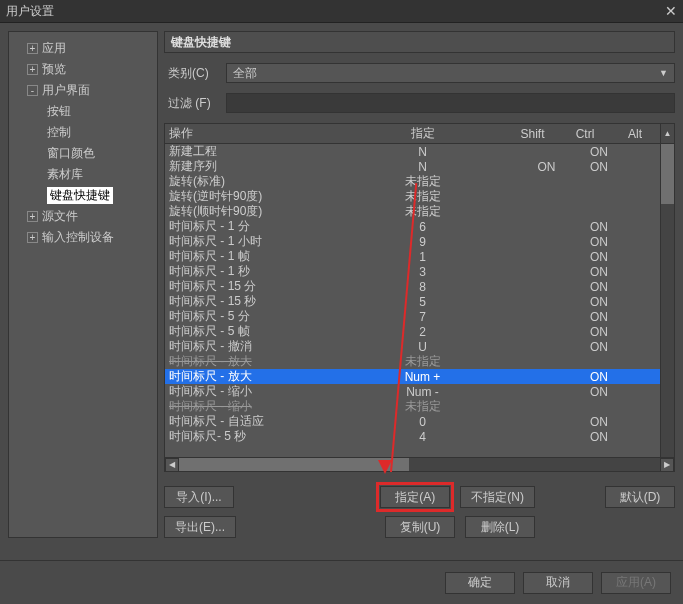 This screenshot has height=604, width=683. What do you see at coordinates (83, 196) in the screenshot?
I see `tree-item: 键盘快捷键` at bounding box center [83, 196].